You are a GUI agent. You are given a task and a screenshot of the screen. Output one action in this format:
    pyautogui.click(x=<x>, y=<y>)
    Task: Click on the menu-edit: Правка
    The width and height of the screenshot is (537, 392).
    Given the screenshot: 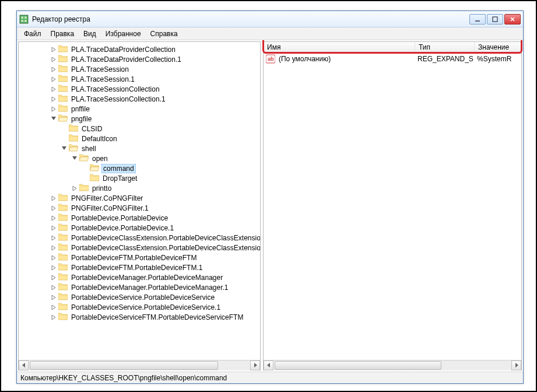 What is the action you would take?
    pyautogui.click(x=63, y=34)
    